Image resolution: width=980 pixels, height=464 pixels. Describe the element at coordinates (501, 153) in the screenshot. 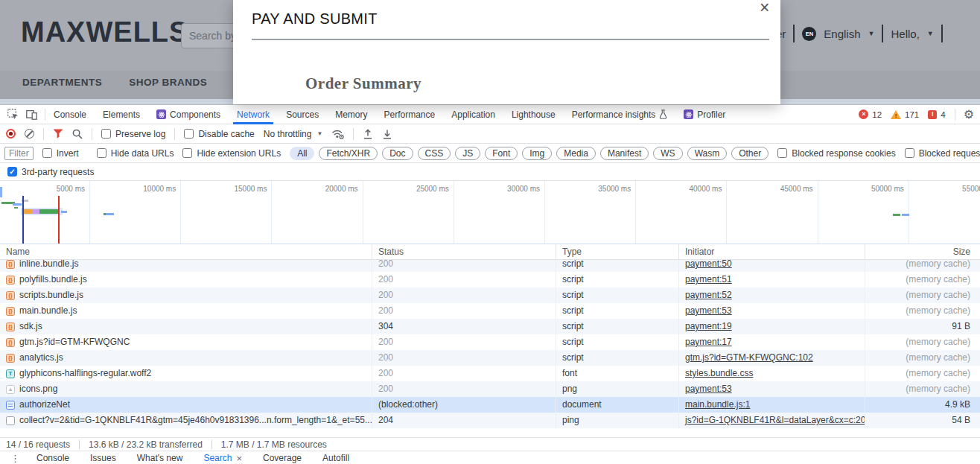

I see `filter-pill-font: Font` at that location.